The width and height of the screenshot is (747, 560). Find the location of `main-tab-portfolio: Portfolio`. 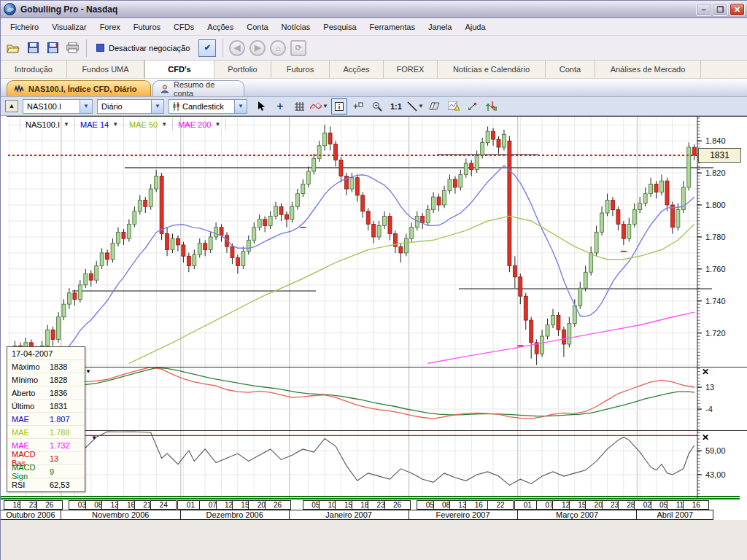

main-tab-portfolio: Portfolio is located at coordinates (243, 69).